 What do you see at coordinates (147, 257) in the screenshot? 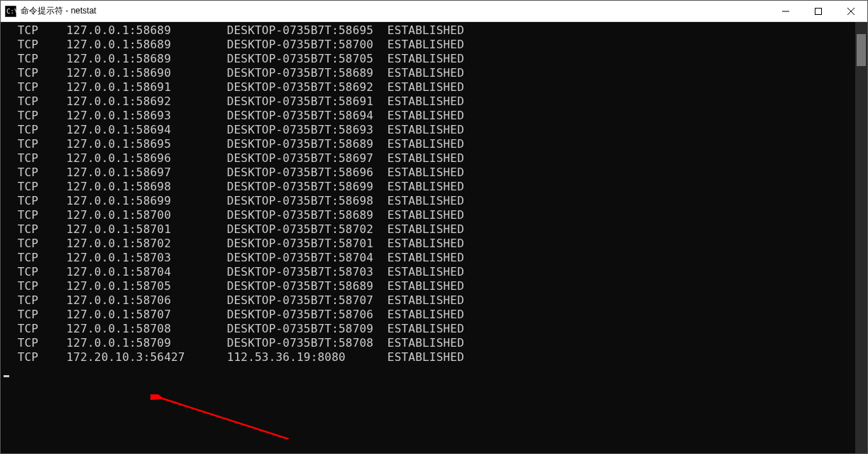
I see `local-address-cell: 127.0.0.1:58703` at bounding box center [147, 257].